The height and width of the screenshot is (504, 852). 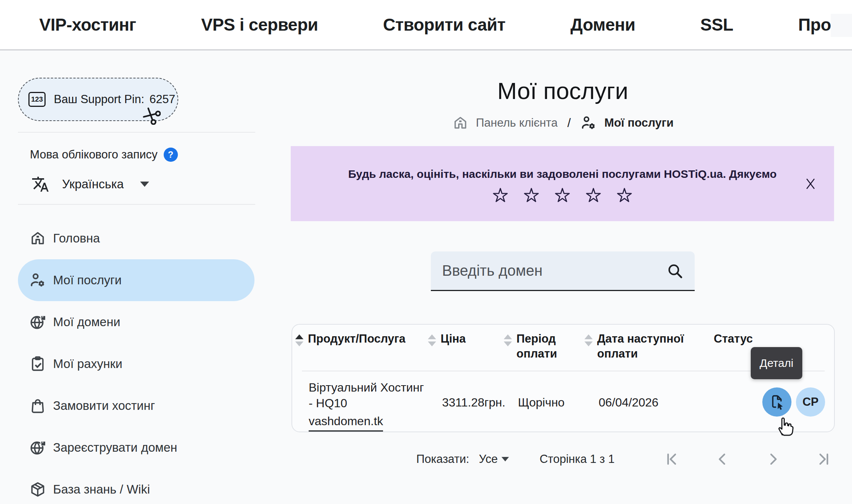 I want to click on scissors-icon, so click(x=151, y=115).